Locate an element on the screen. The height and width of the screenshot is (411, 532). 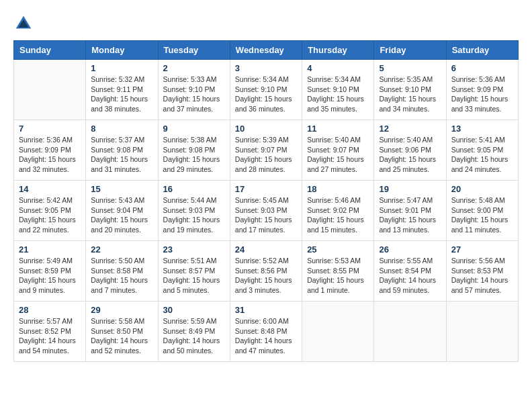
day-info: Sunrise: 5:55 AM Sunset: 8:54 PM Dayligh… is located at coordinates (410, 275).